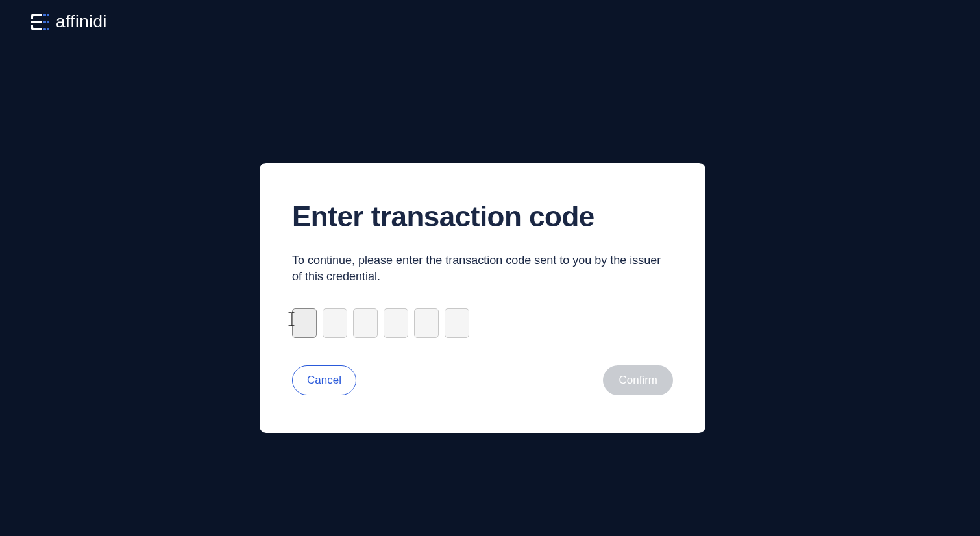 This screenshot has height=536, width=980. I want to click on brand-name: affinidi, so click(82, 22).